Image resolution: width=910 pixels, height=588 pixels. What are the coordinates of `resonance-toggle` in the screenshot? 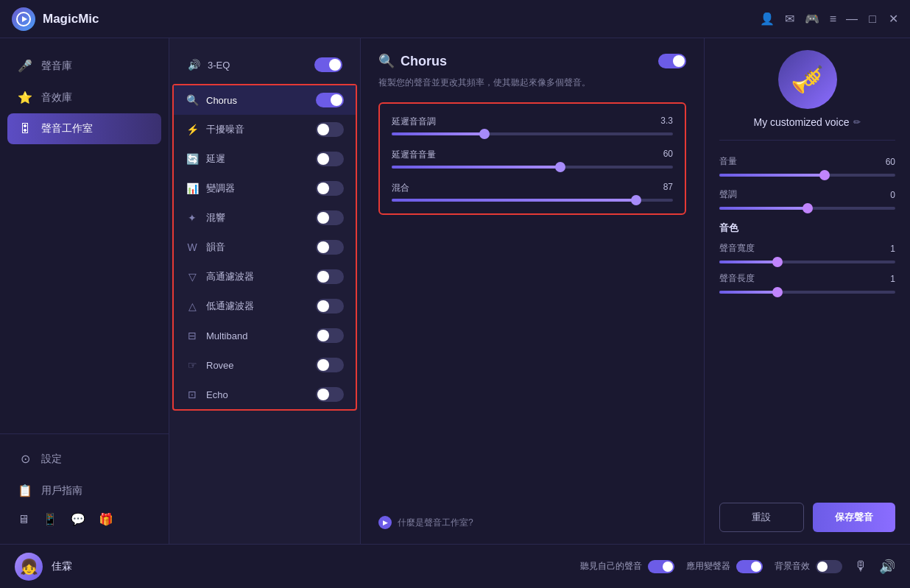 It's located at (330, 247).